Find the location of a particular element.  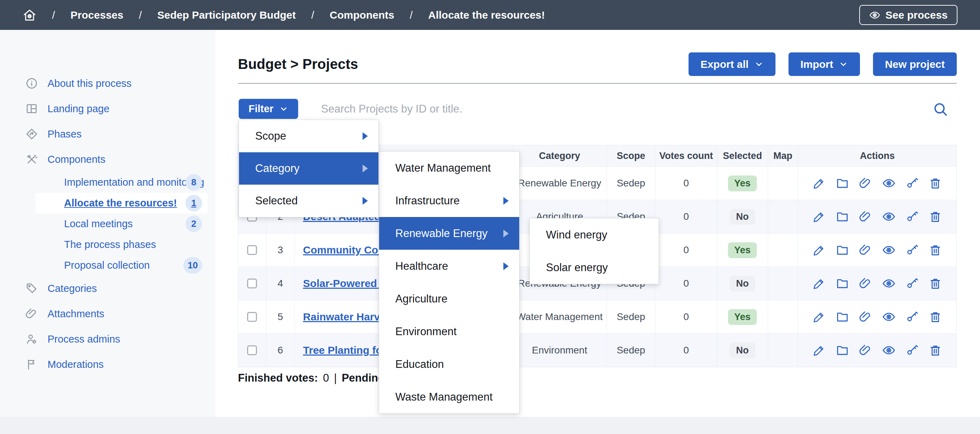

export-all-label: Export all is located at coordinates (724, 65).